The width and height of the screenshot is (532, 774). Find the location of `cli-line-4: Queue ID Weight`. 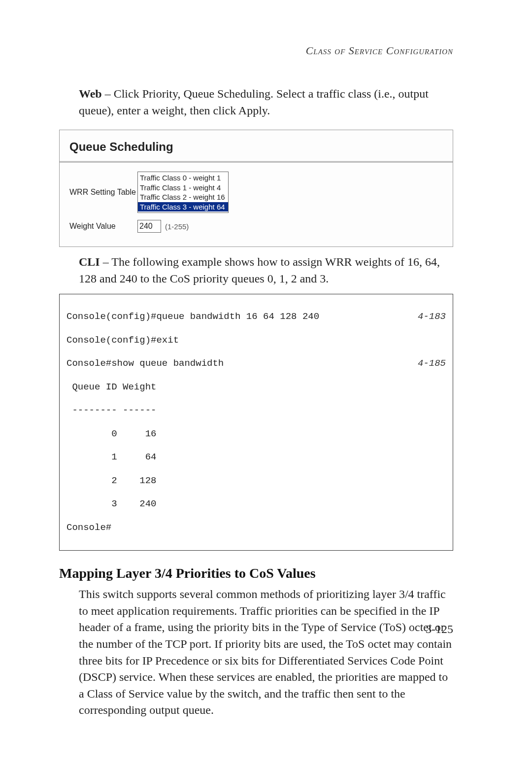

cli-line-4: Queue ID Weight is located at coordinates (256, 387).